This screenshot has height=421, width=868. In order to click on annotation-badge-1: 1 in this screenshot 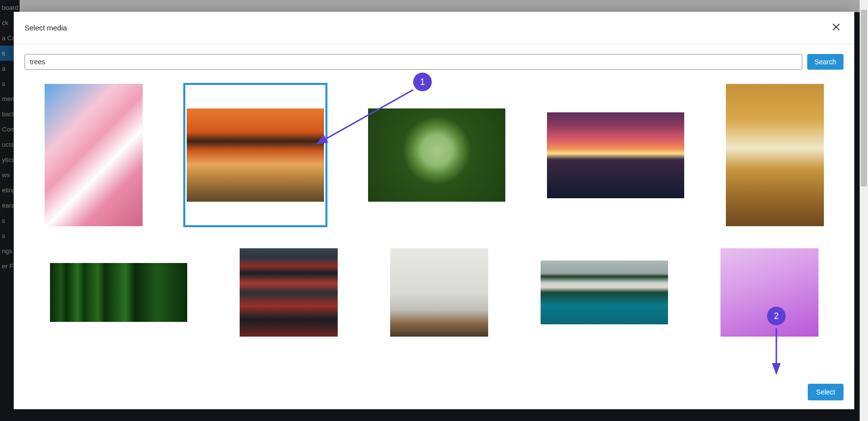, I will do `click(422, 82)`.